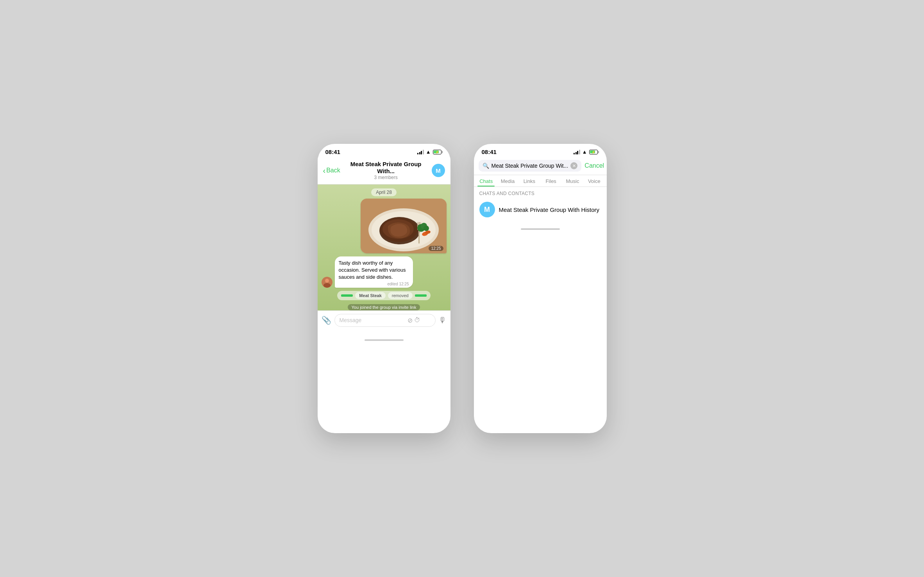 The image size is (924, 577). I want to click on right-phone: 08:41 ▲ ⚡ 🔍 Meat Steak Private Group Wit…, so click(540, 288).